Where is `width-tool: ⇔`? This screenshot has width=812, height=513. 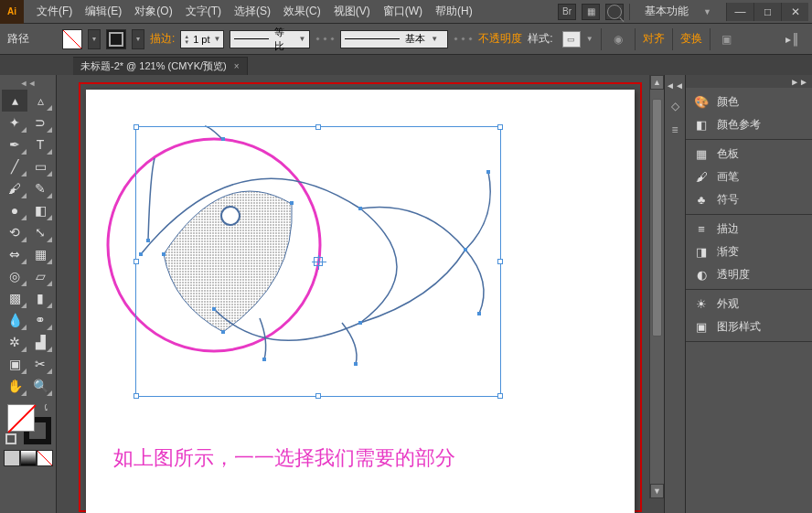 width-tool: ⇔ is located at coordinates (15, 254).